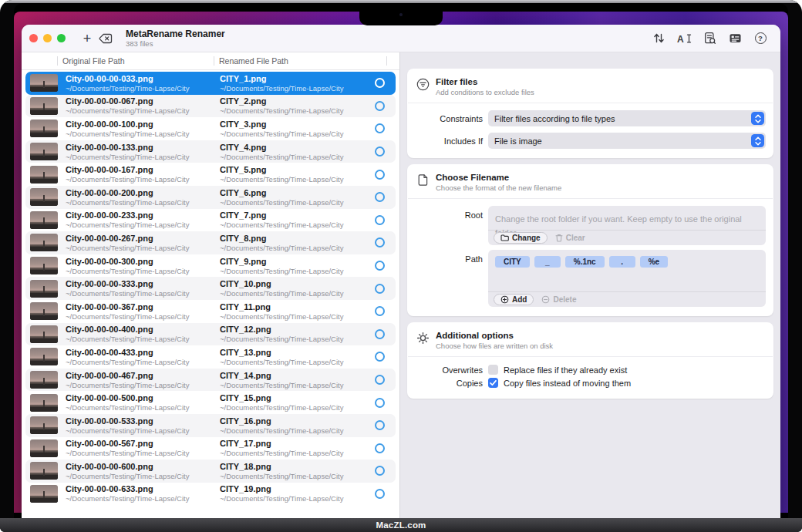  Describe the element at coordinates (211, 471) in the screenshot. I see `table-row: City-00-00-00-600.png ~/Documents/Testin…` at that location.